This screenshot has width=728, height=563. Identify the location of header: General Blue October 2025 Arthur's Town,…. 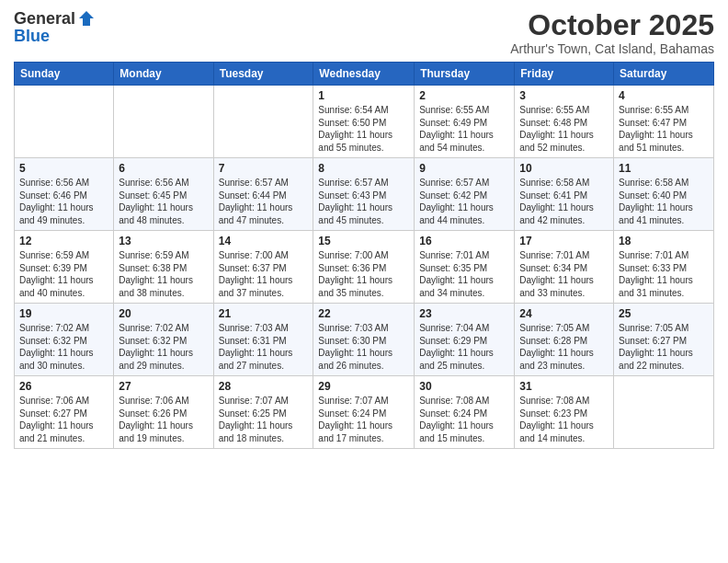
(364, 33).